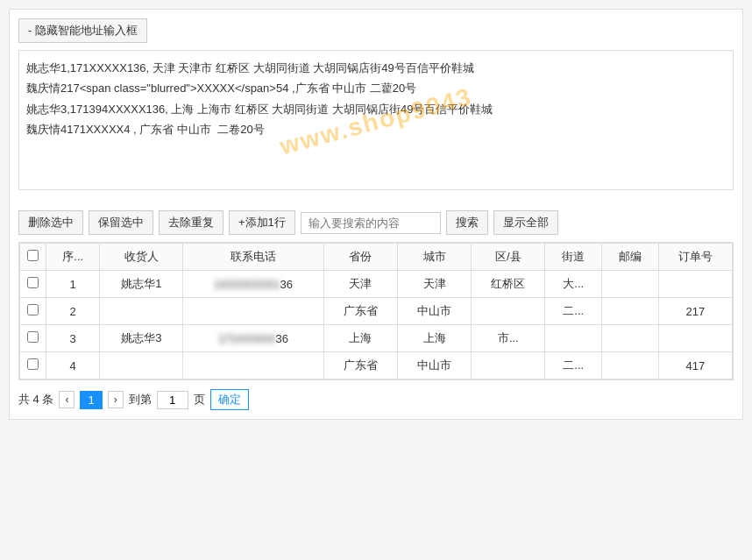  Describe the element at coordinates (360, 338) in the screenshot. I see `cell-province: 上海` at that location.